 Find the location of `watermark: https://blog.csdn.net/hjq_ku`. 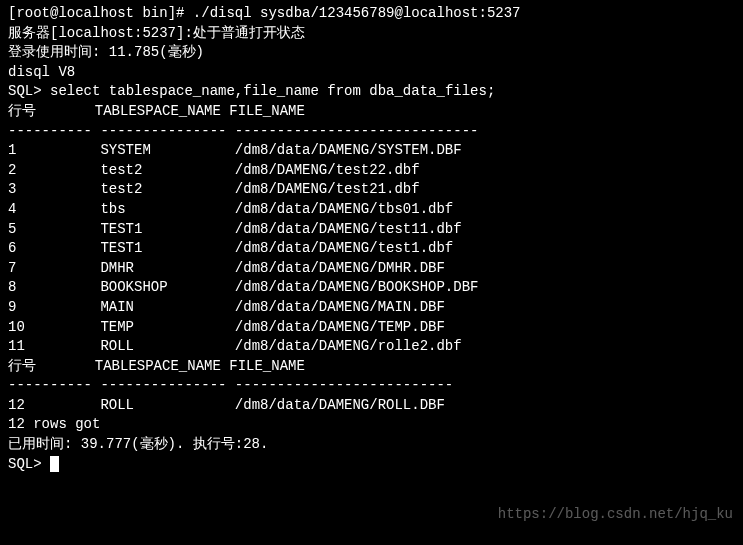

watermark: https://blog.csdn.net/hjq_ku is located at coordinates (616, 515).